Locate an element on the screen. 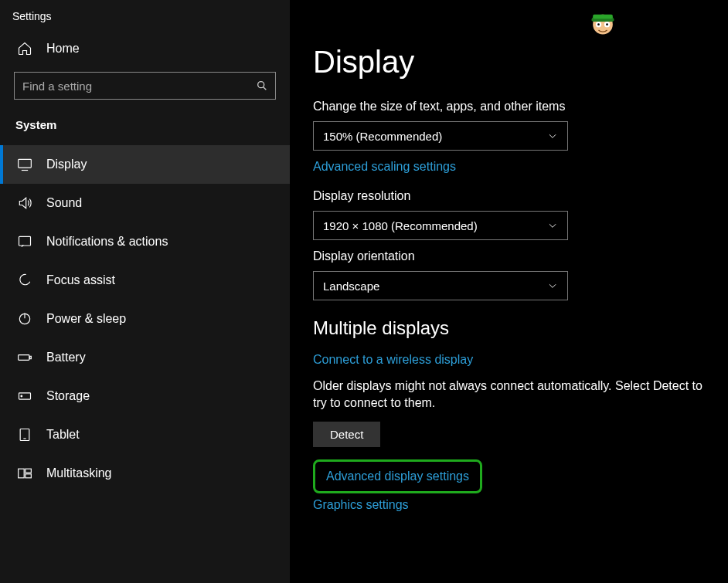 This screenshot has width=728, height=583. resolution-value: 1920 × 1080 (Recommended) is located at coordinates (400, 225).